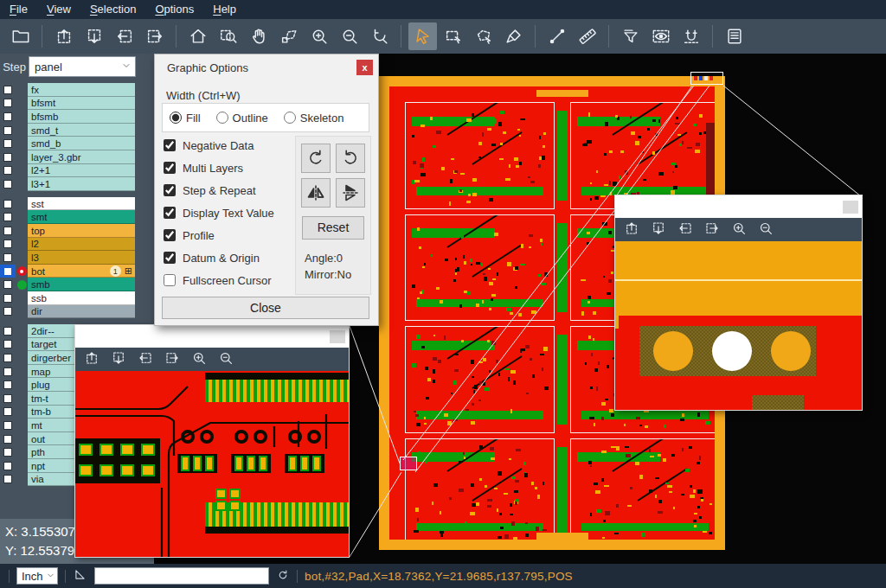 The width and height of the screenshot is (886, 588). I want to click on layer-row-smd_t: smd_t, so click(77, 131).